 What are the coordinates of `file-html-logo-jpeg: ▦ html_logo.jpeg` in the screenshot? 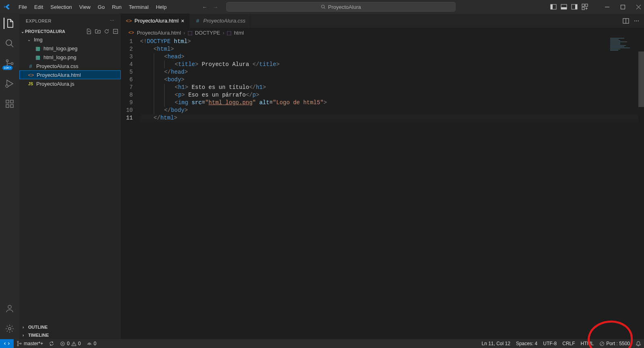 It's located at (70, 48).